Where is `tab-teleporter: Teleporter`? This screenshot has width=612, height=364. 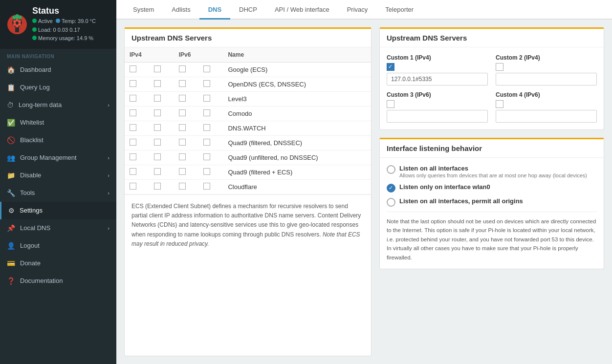
tab-teleporter: Teleporter is located at coordinates (399, 10).